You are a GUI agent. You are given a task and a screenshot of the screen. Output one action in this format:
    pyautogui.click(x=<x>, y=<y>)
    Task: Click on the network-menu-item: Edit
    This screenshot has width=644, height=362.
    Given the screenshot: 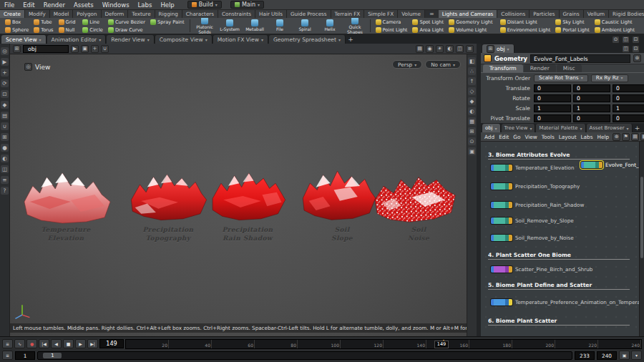 What is the action you would take?
    pyautogui.click(x=504, y=137)
    